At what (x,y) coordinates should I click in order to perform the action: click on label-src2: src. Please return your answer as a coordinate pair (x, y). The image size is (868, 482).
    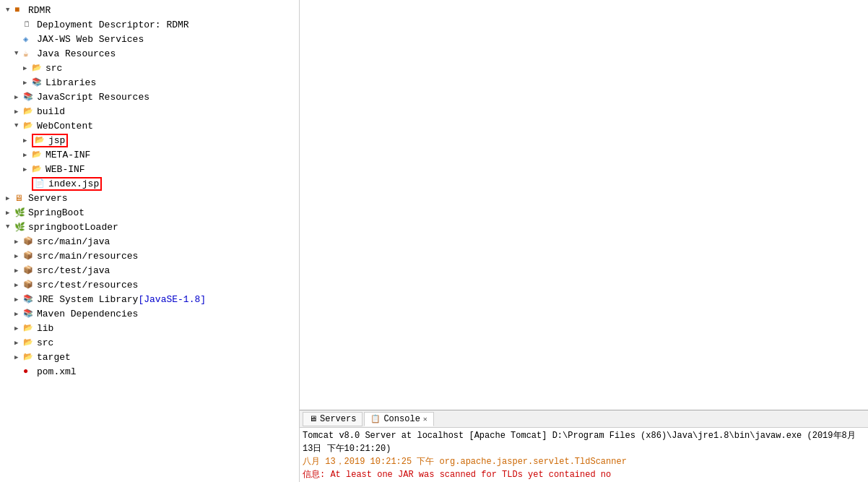
    Looking at the image, I should click on (45, 343).